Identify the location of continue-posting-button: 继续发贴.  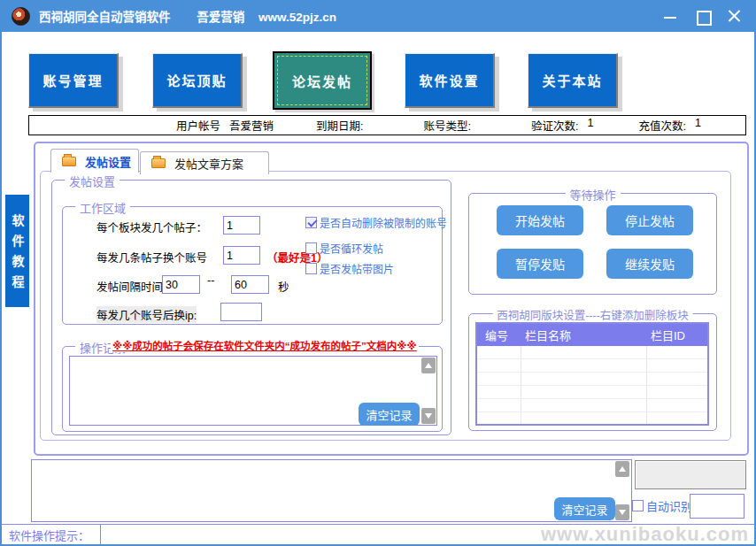
(650, 264).